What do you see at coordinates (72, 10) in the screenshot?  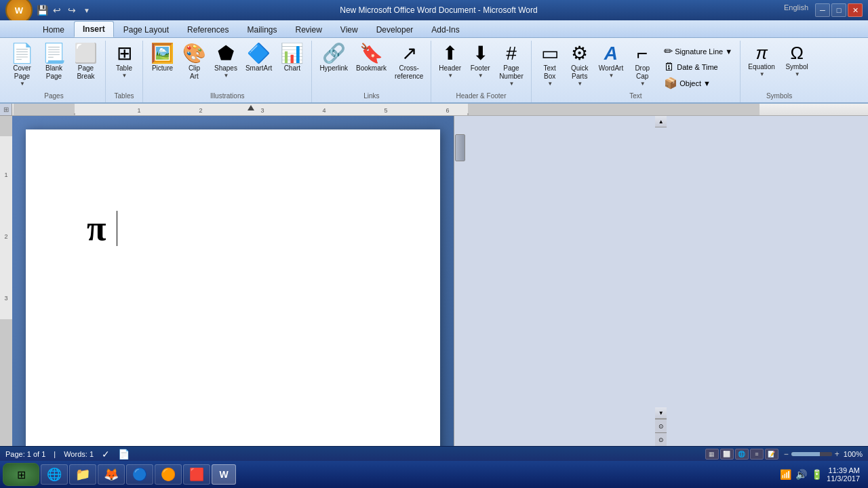 I see `redo-quick-btn: ↪` at bounding box center [72, 10].